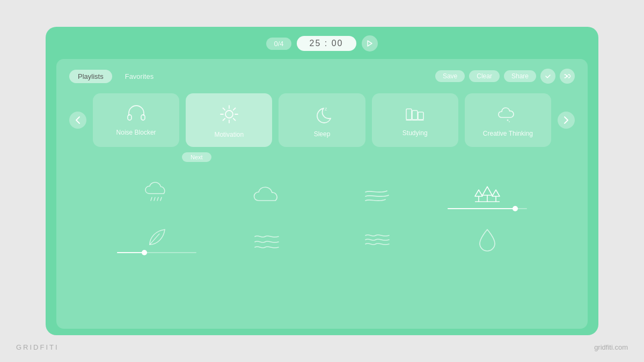 The image size is (644, 362). I want to click on playlist-section: Noise Blocker, so click(322, 120).